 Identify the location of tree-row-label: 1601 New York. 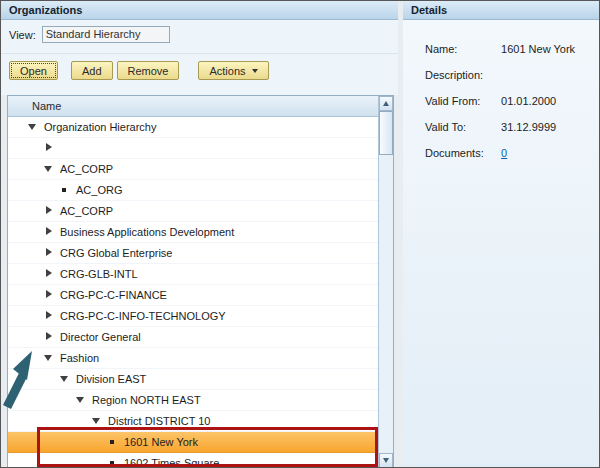
(161, 442).